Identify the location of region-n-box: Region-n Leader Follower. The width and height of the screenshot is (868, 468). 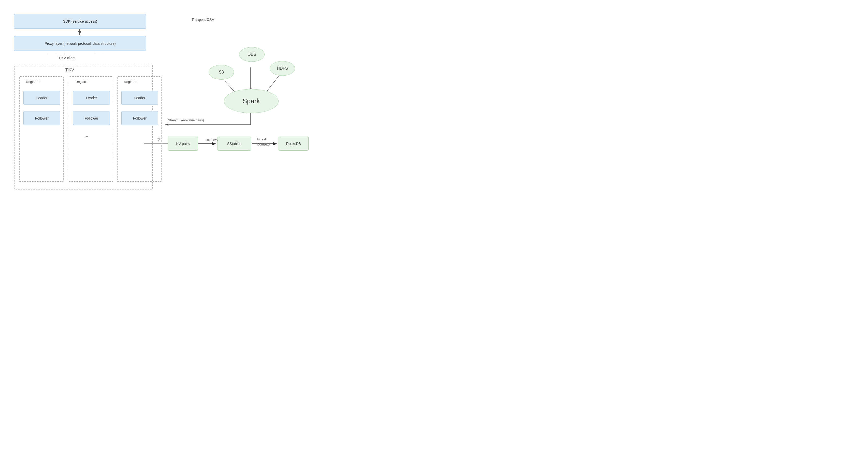
(139, 129).